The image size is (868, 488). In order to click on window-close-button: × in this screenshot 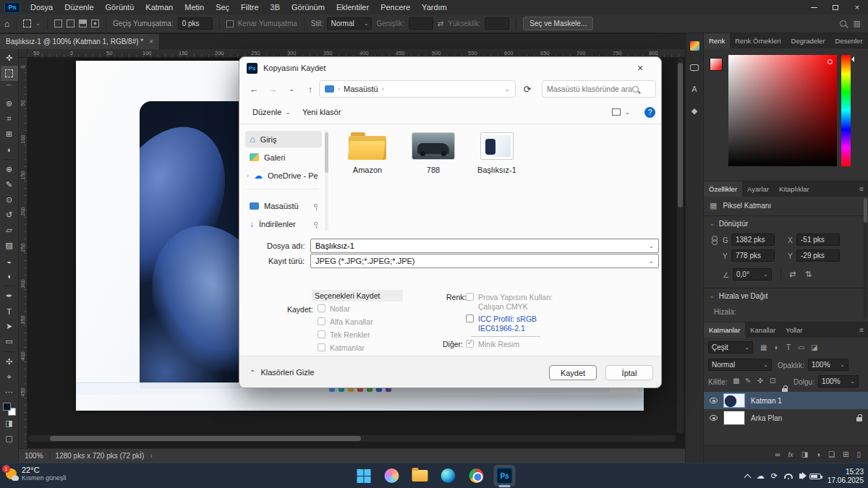, I will do `click(857, 7)`.